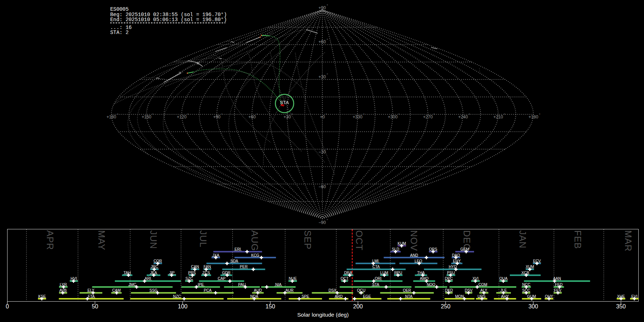 The width and height of the screenshot is (644, 322). What do you see at coordinates (628, 241) in the screenshot?
I see `svg-text: MAR` at bounding box center [628, 241].